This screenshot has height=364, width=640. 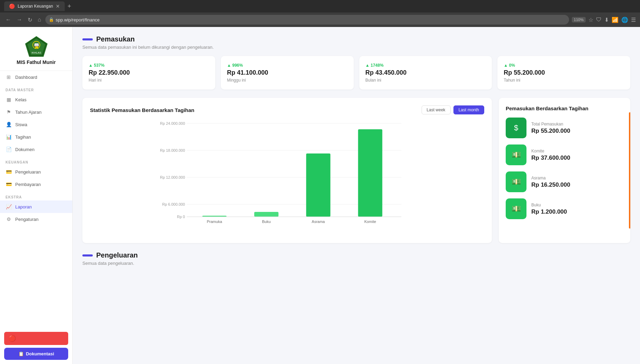 I want to click on income-info-komite: Komite Rp 37.600.000, so click(x=577, y=155).